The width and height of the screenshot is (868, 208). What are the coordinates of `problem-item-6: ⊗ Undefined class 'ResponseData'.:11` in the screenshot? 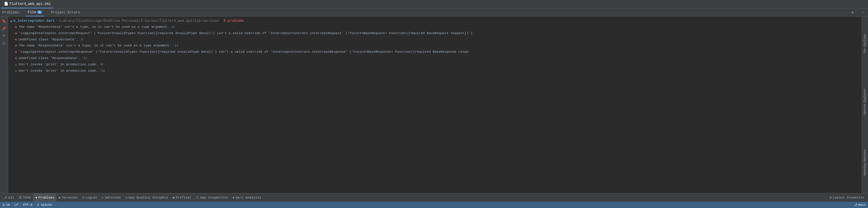 It's located at (435, 59).